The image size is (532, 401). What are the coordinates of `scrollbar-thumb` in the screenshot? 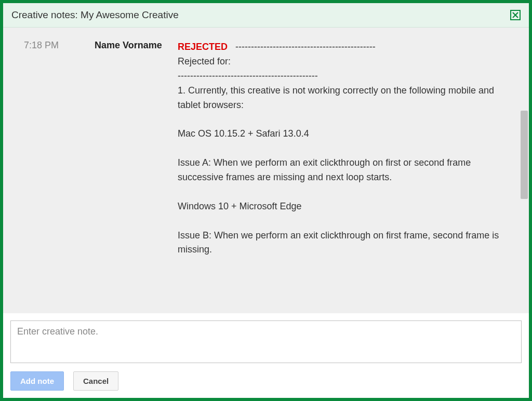 It's located at (524, 155).